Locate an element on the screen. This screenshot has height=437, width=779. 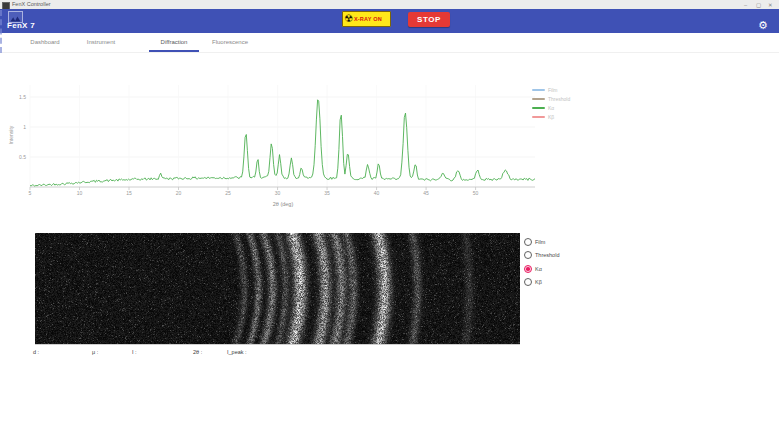
legend-label: Threshold is located at coordinates (559, 99).